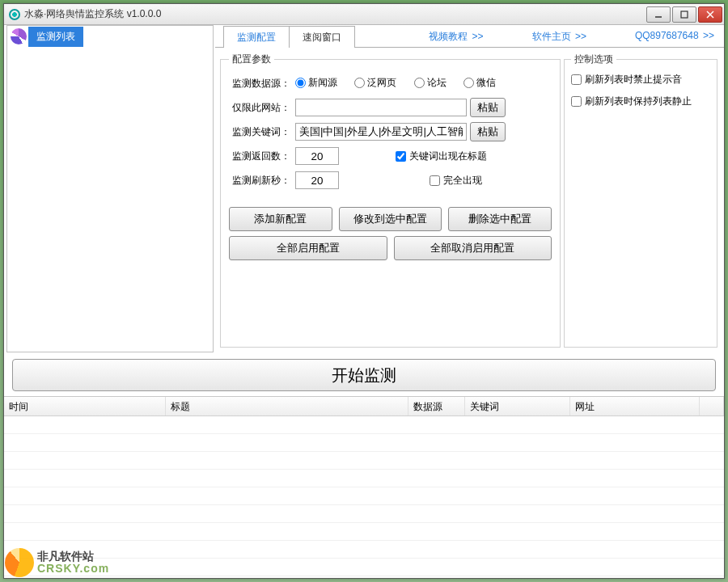 This screenshot has width=728, height=582. What do you see at coordinates (391, 219) in the screenshot?
I see `modify-config-button: 修改到选中配置` at bounding box center [391, 219].